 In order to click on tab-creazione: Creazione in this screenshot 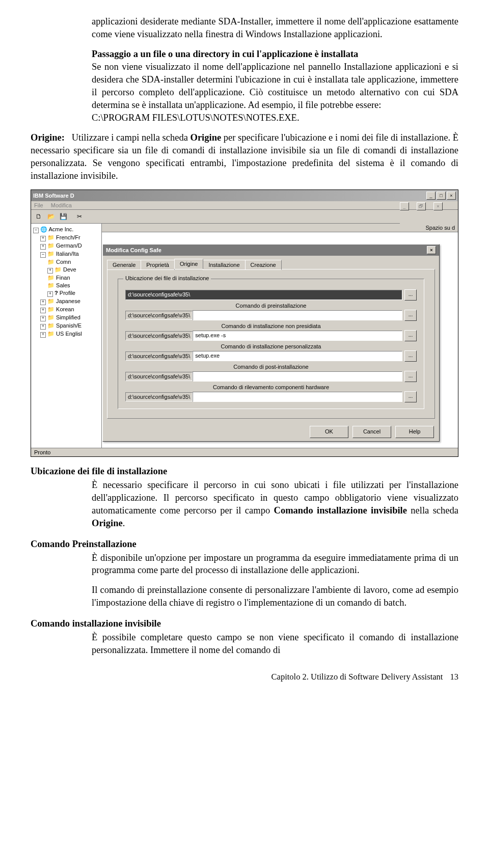, I will do `click(263, 265)`.